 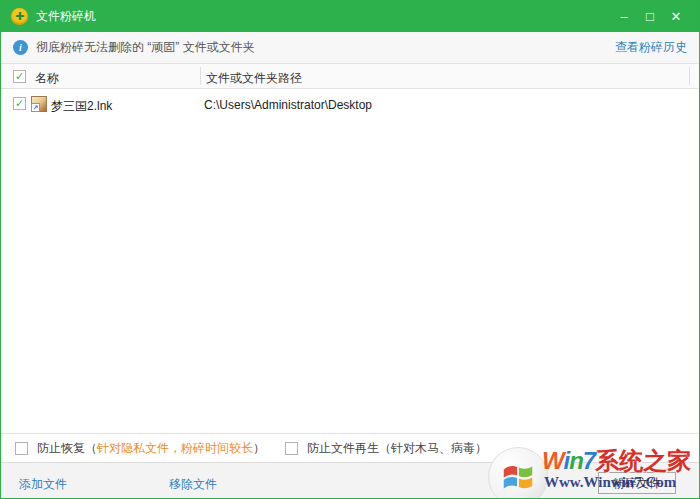 What do you see at coordinates (350, 16) in the screenshot?
I see `title-bar: ✚ 文件粉碎机 – □ ✕` at bounding box center [350, 16].